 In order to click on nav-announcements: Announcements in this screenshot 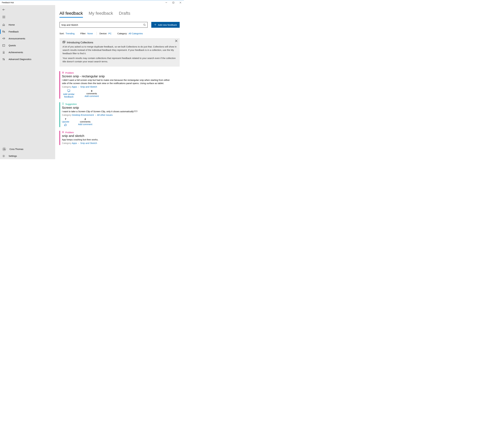, I will do `click(28, 39)`.